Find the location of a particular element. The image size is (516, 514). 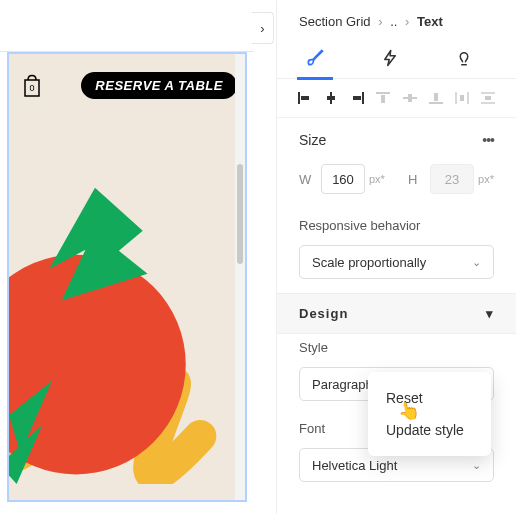

width-label: W is located at coordinates (306, 180).